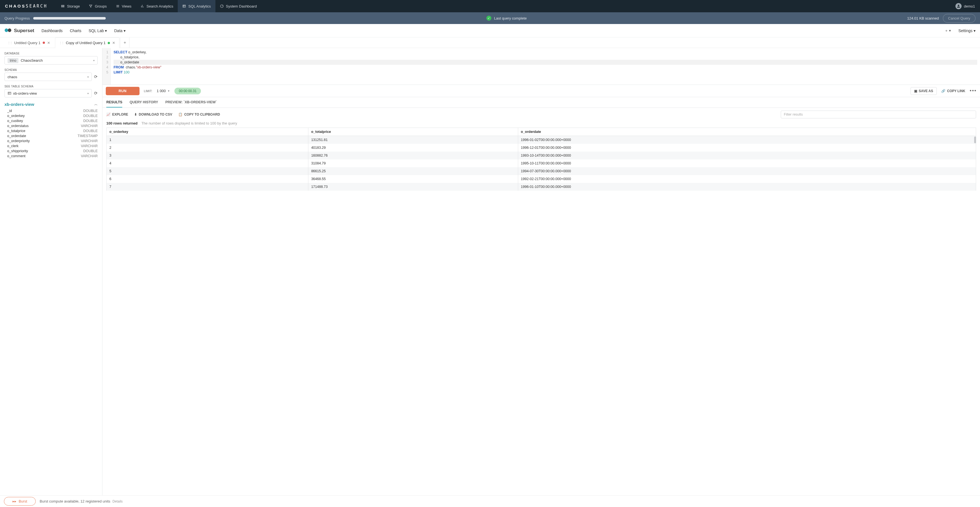  I want to click on column-name: o_orderdate, so click(17, 136).